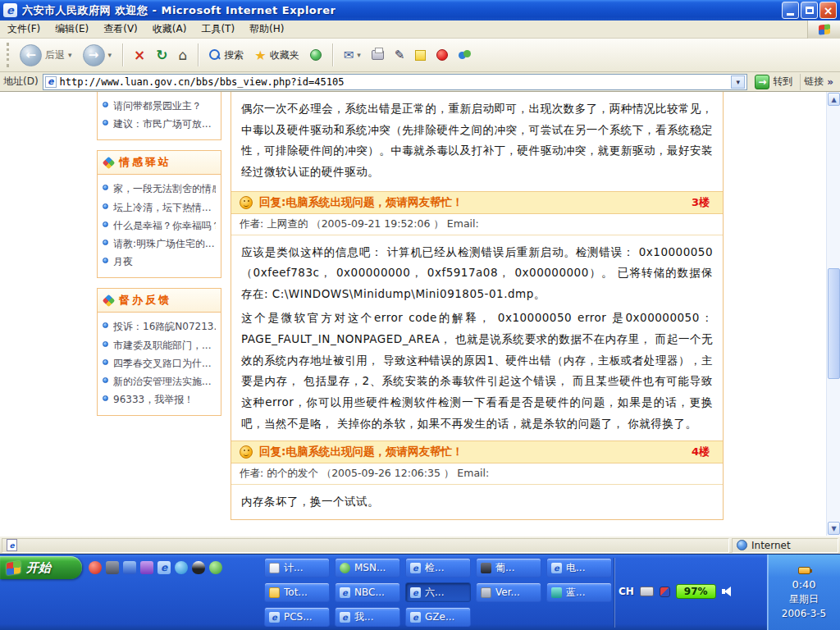 The height and width of the screenshot is (630, 840). Describe the element at coordinates (814, 82) in the screenshot. I see `links-label: 链接` at that location.